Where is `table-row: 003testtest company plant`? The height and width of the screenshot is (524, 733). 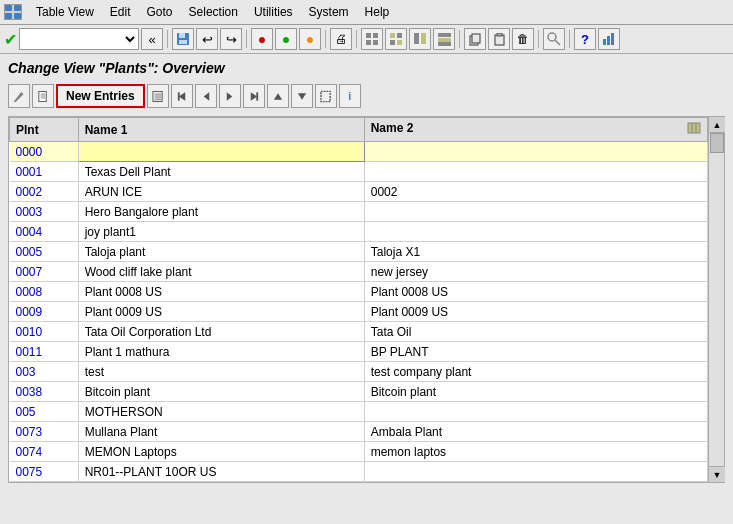 table-row: 003testtest company plant is located at coordinates (359, 372).